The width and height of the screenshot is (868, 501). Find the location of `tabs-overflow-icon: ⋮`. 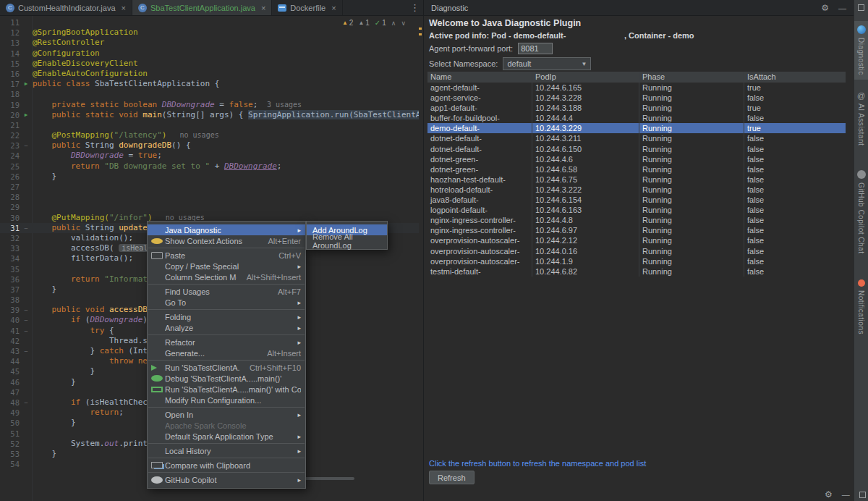

tabs-overflow-icon: ⋮ is located at coordinates (415, 7).